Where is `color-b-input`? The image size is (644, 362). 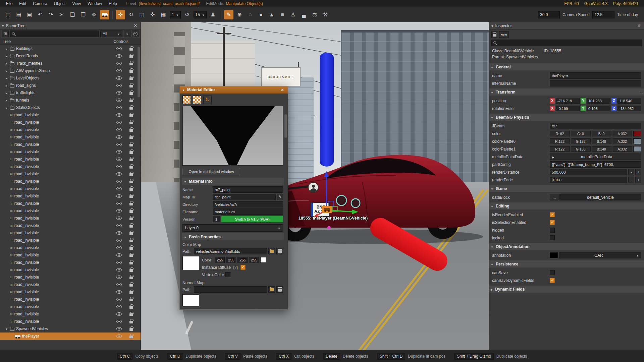 color-b-input is located at coordinates (243, 260).